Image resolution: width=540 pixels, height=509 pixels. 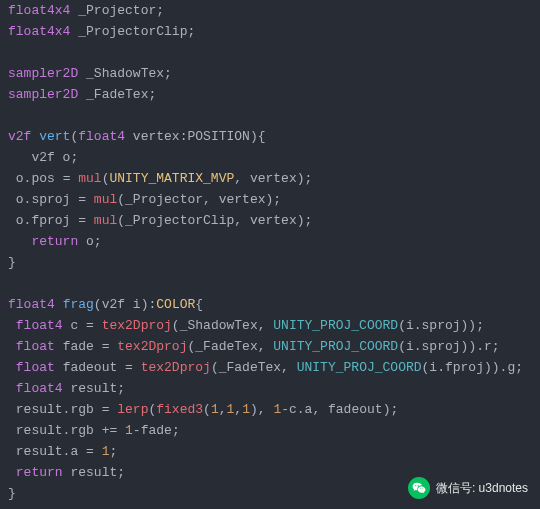 What do you see at coordinates (117, 10) in the screenshot?
I see `identifier: _Projector` at bounding box center [117, 10].